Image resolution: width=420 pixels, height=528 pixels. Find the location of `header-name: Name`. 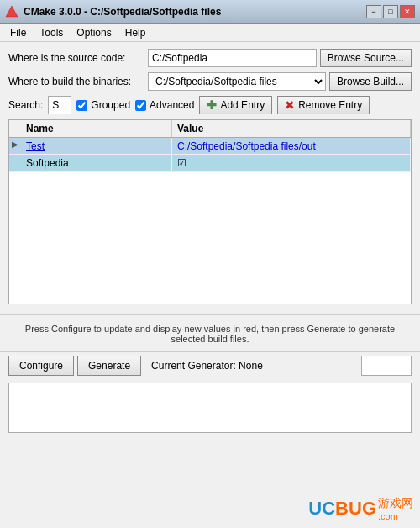

header-name: Name is located at coordinates (97, 129).